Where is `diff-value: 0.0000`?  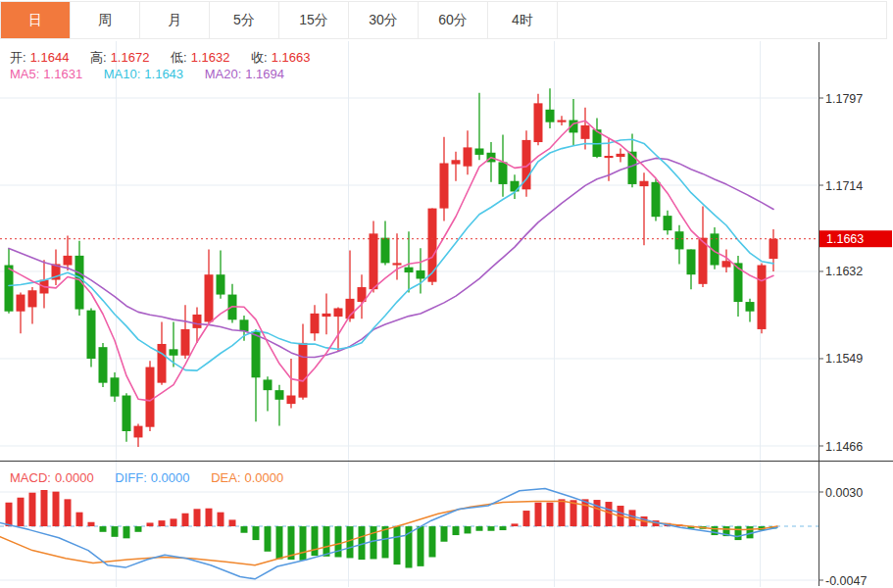 diff-value: 0.0000 is located at coordinates (171, 478).